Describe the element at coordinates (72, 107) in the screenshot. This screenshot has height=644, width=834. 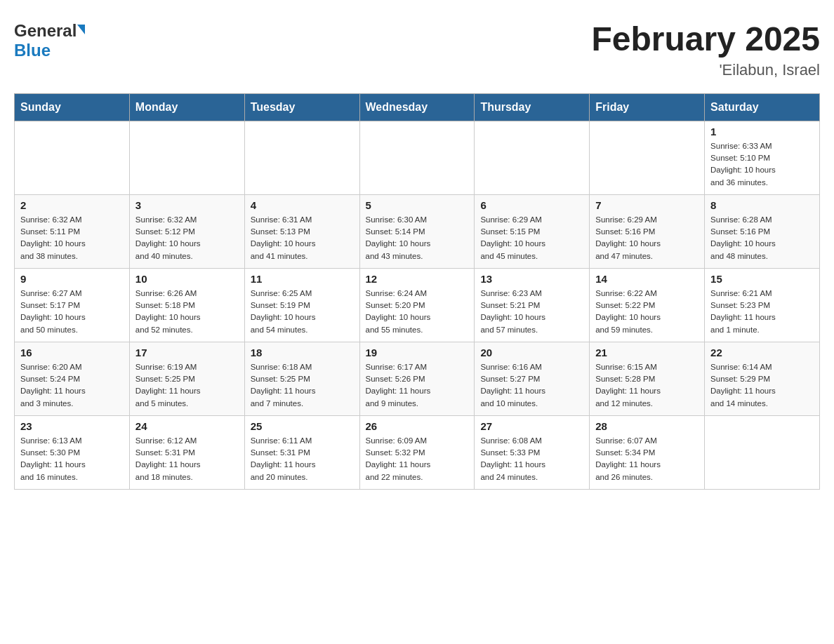
I see `col-sunday: Sunday` at that location.